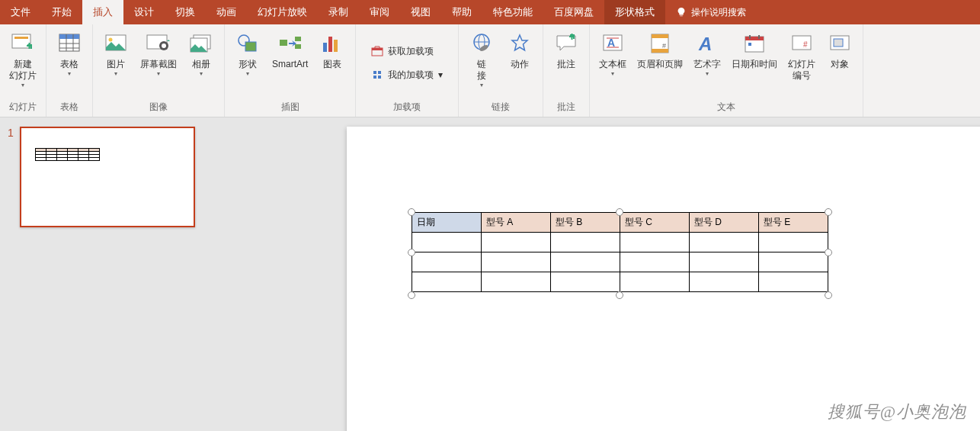 The width and height of the screenshot is (980, 431). I want to click on tab-baidu: 百度网盘, so click(574, 12).